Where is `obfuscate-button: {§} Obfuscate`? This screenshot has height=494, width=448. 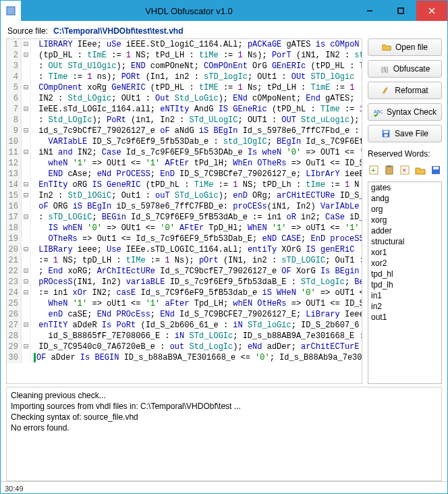
obfuscate-button: {§} Obfuscate is located at coordinates (405, 69).